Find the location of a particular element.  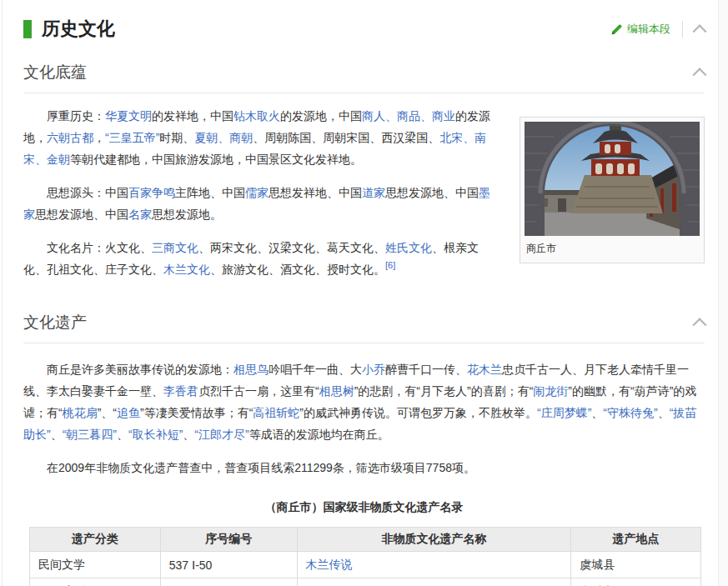

inline-link: 高祖斩蛇 is located at coordinates (276, 413).